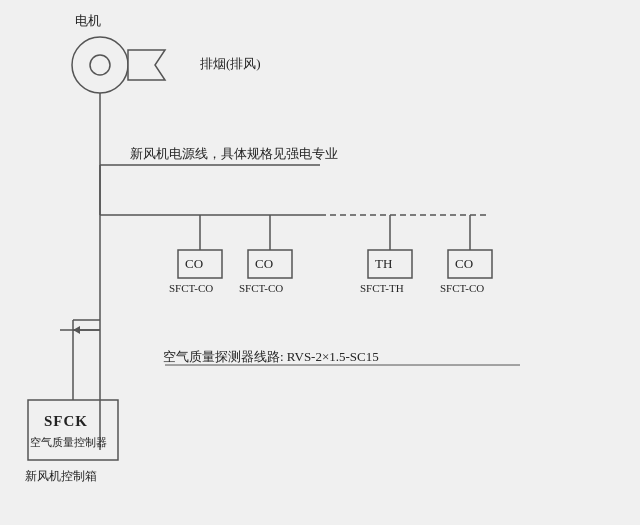 This screenshot has width=640, height=525. I want to click on sensor3-bottom-label: SFCT-TH, so click(382, 288).